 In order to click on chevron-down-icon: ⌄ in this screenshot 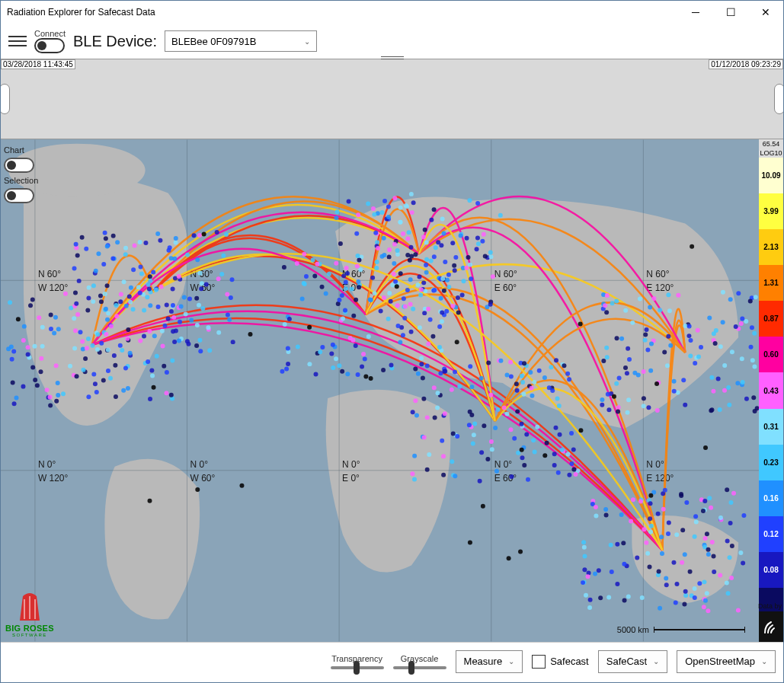, I will do `click(307, 41)`.